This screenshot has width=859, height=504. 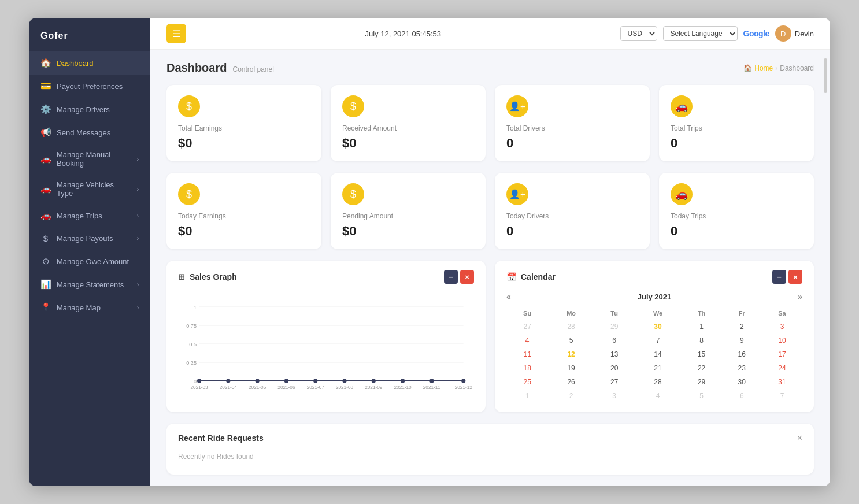 I want to click on cal-day: 22, so click(x=702, y=368).